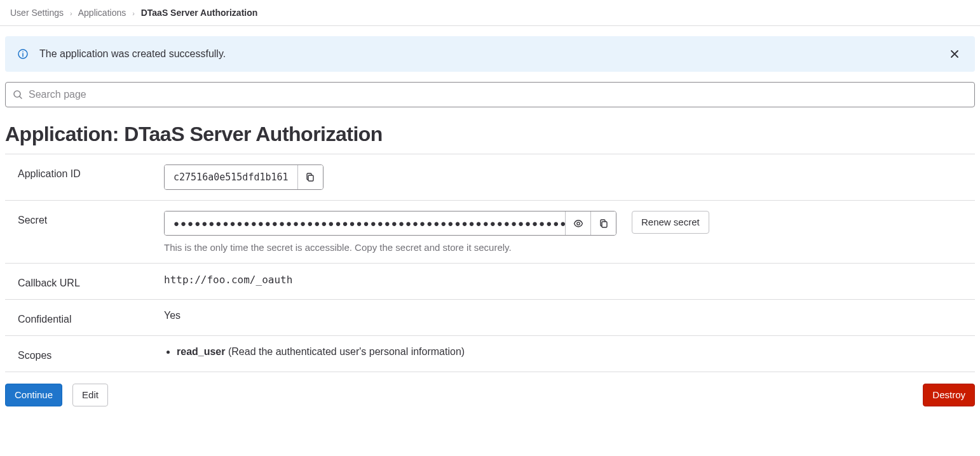  I want to click on destroy-button: Destroy, so click(949, 395).